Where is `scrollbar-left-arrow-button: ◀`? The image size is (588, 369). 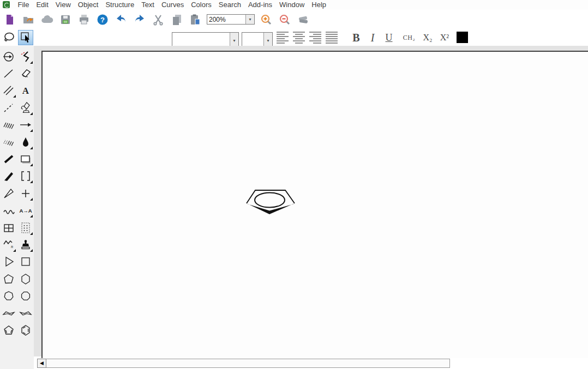 scrollbar-left-arrow-button: ◀ is located at coordinates (41, 363).